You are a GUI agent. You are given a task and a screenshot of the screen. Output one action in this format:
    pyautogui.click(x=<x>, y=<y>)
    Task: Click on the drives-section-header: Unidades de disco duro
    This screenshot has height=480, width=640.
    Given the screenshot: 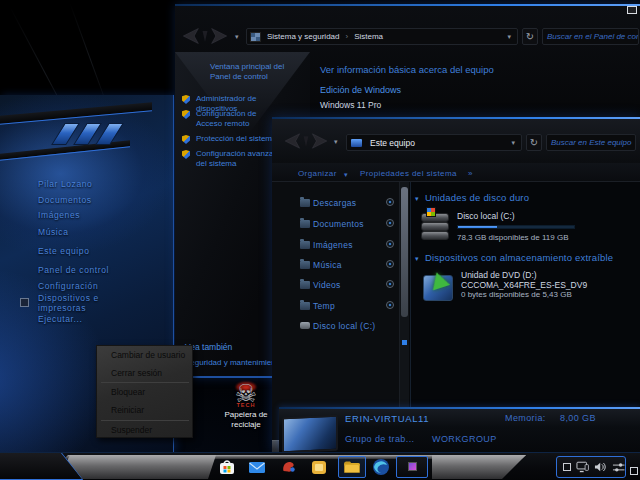 What is the action you would take?
    pyautogui.click(x=477, y=198)
    